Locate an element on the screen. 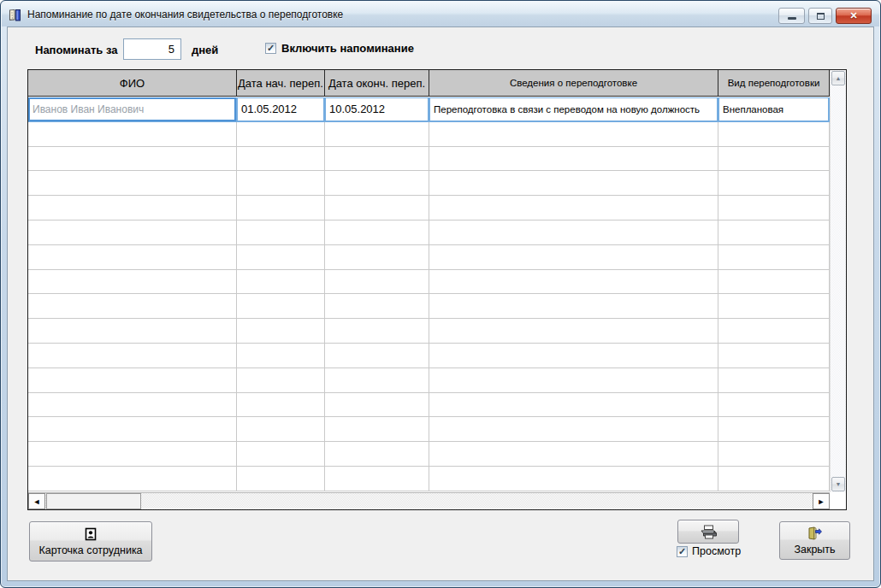 This screenshot has width=881, height=588. vertical-scrollbar: ▲ ▼ is located at coordinates (838, 281).